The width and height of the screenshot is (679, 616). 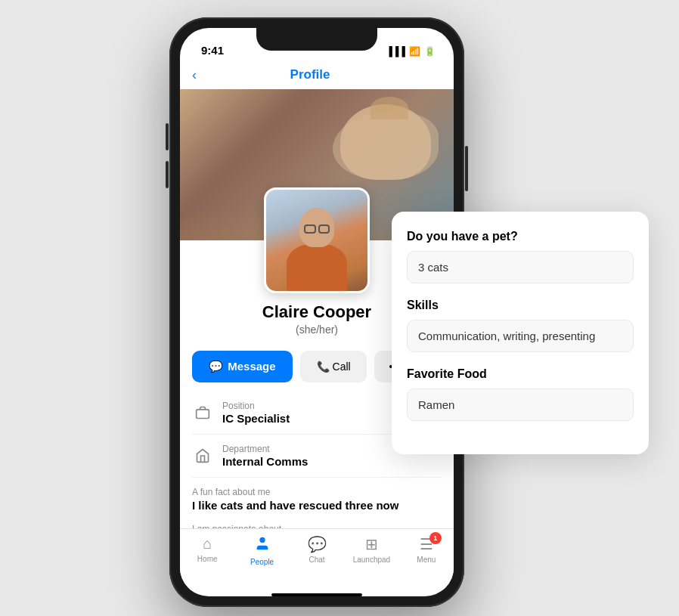 I want to click on department-icon, so click(x=203, y=456).